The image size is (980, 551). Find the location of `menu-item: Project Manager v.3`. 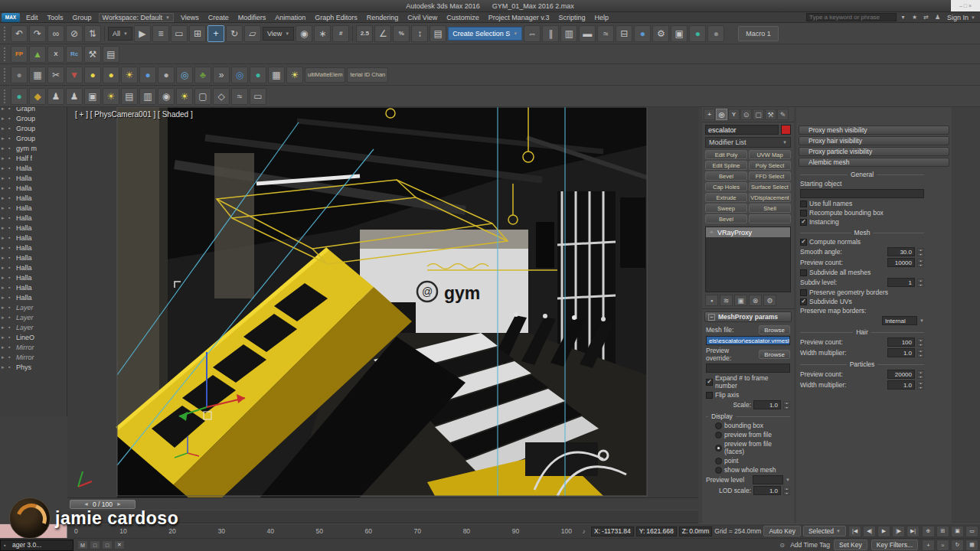

menu-item: Project Manager v.3 is located at coordinates (519, 18).